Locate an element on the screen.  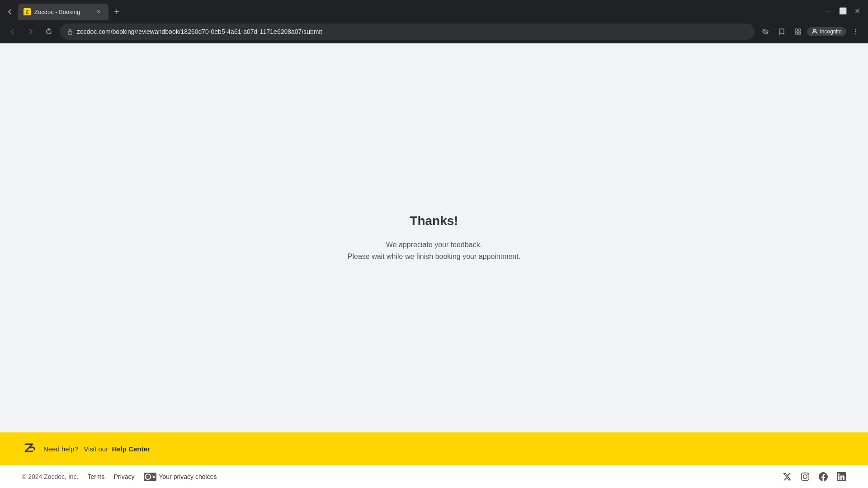
privacy-icon-inner: ✓ ✕ is located at coordinates (150, 477).